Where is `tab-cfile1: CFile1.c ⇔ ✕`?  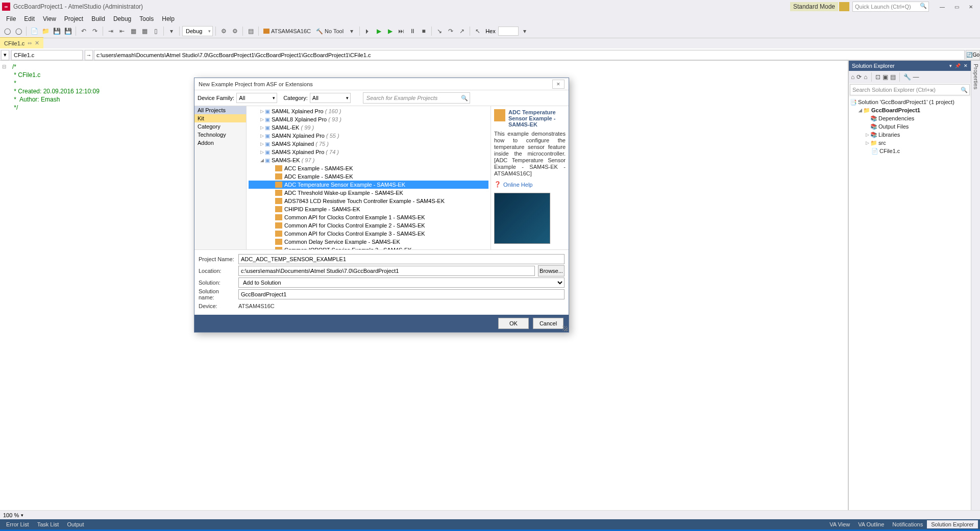
tab-cfile1: CFile1.c ⇔ ✕ is located at coordinates (21, 43).